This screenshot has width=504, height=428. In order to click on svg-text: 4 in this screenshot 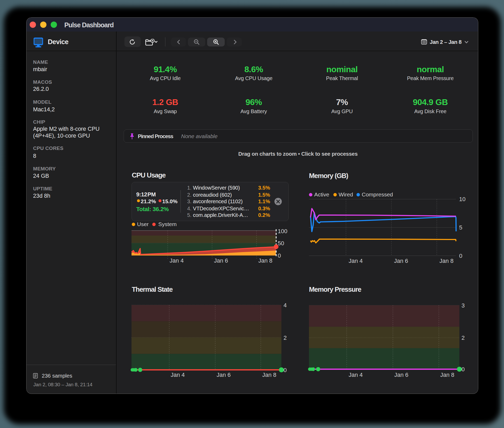, I will do `click(285, 305)`.